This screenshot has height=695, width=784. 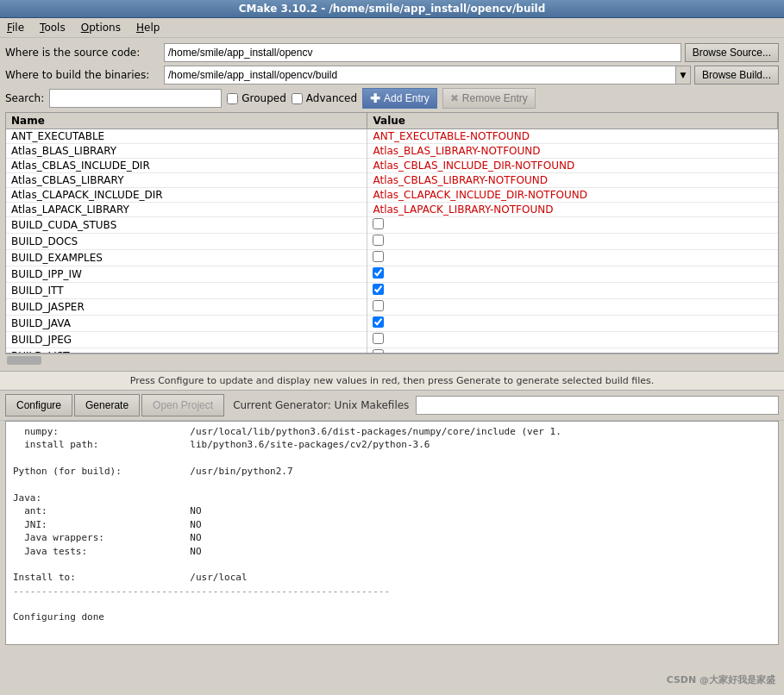 What do you see at coordinates (392, 28) in the screenshot?
I see `menu-bar: File Tools Options Help` at bounding box center [392, 28].